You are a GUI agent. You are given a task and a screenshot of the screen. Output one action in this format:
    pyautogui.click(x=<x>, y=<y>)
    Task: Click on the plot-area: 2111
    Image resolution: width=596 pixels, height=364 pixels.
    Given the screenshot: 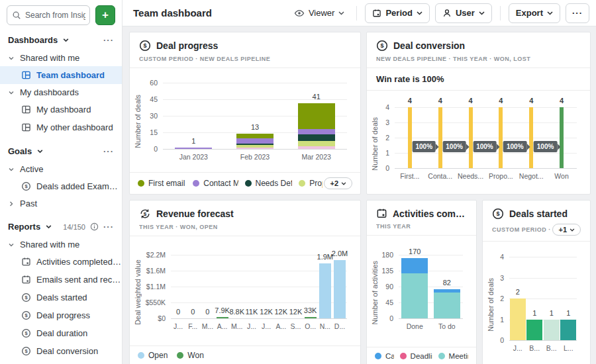 What is the action you would take?
    pyautogui.click(x=543, y=298)
    